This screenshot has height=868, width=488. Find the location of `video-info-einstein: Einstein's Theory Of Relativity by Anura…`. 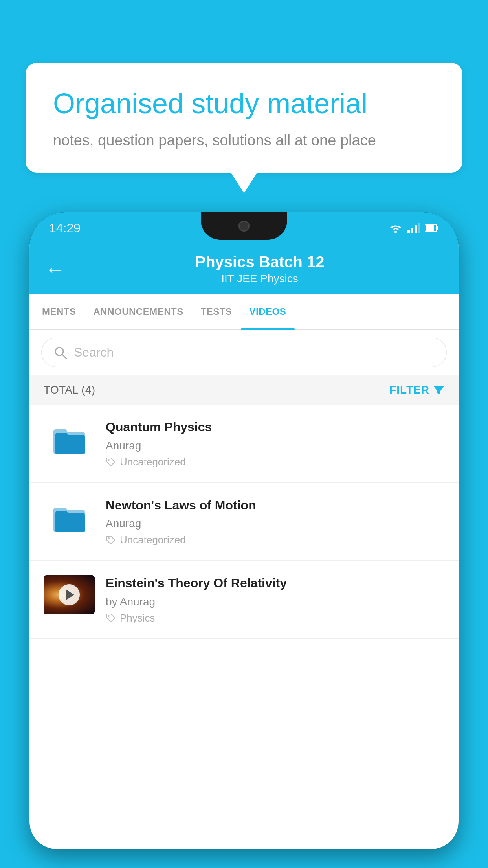

video-info-einstein: Einstein's Theory Of Relativity by Anura… is located at coordinates (275, 600).